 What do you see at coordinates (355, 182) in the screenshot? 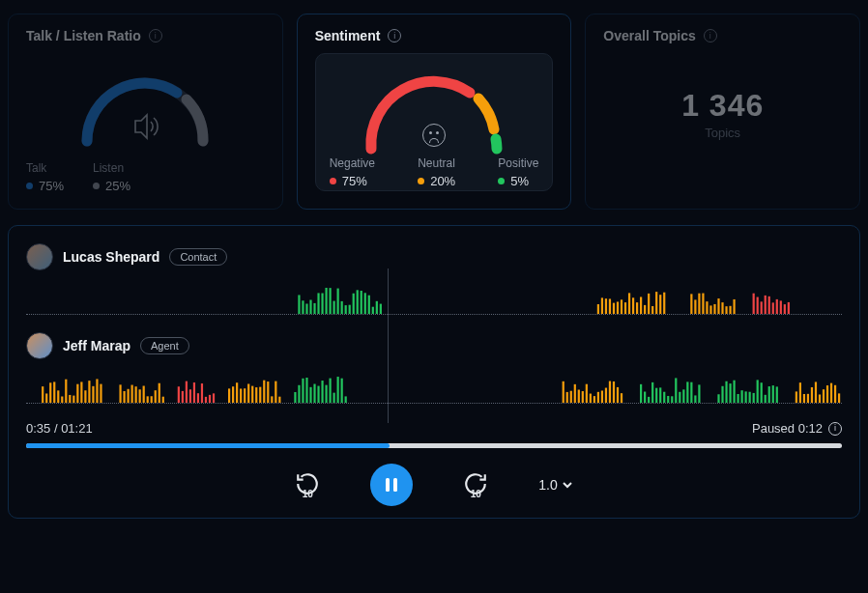
I see `negative-value: 75%` at bounding box center [355, 182].